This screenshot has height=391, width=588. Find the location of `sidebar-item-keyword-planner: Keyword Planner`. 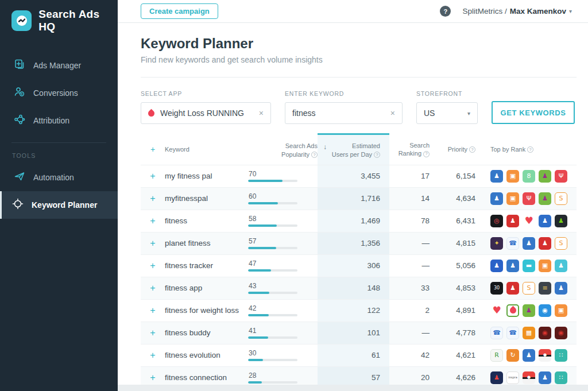

sidebar-item-keyword-planner: Keyword Planner is located at coordinates (59, 205).